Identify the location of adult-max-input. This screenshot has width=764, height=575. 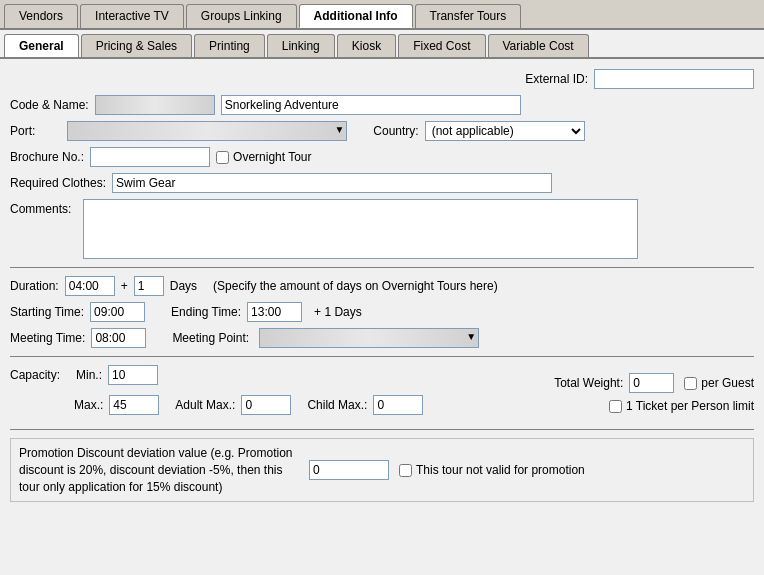
(266, 405).